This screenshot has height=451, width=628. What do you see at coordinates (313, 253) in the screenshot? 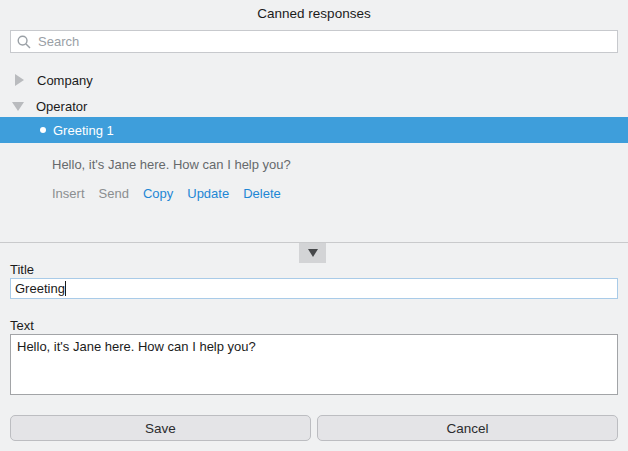
I see `triangle-down-icon` at bounding box center [313, 253].